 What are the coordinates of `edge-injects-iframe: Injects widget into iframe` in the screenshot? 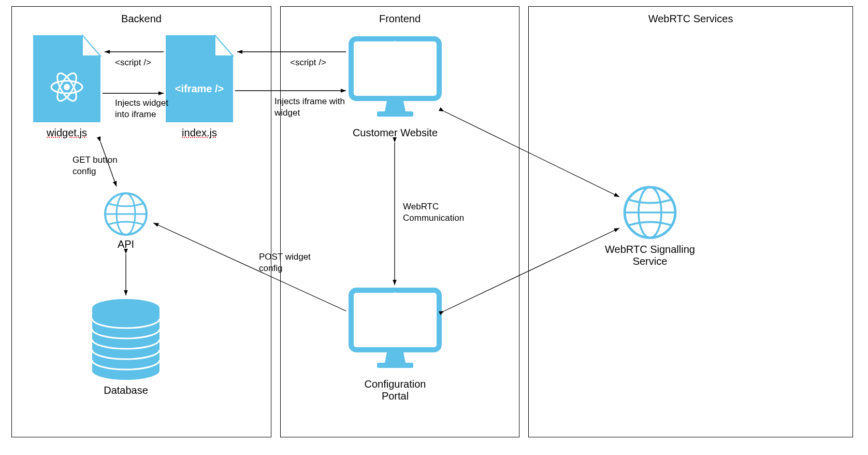 It's located at (142, 109).